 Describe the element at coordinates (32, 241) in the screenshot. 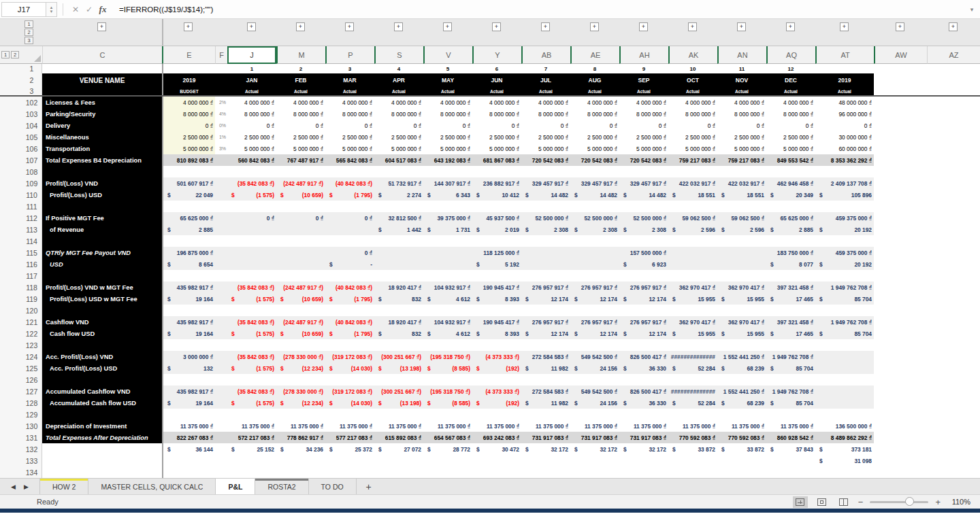

I see `row-header-114: 114` at that location.